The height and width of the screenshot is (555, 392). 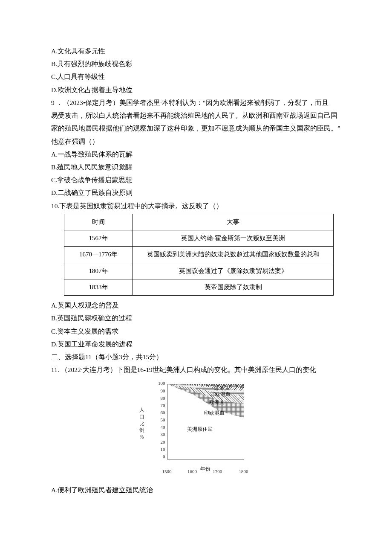 I want to click on chart-xlabel: 年份, so click(x=205, y=469).